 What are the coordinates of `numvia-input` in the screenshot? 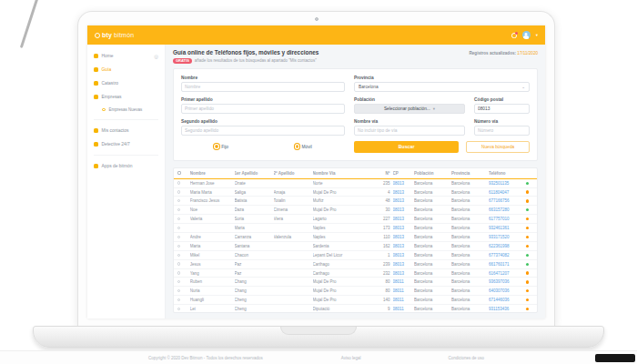 It's located at (502, 131).